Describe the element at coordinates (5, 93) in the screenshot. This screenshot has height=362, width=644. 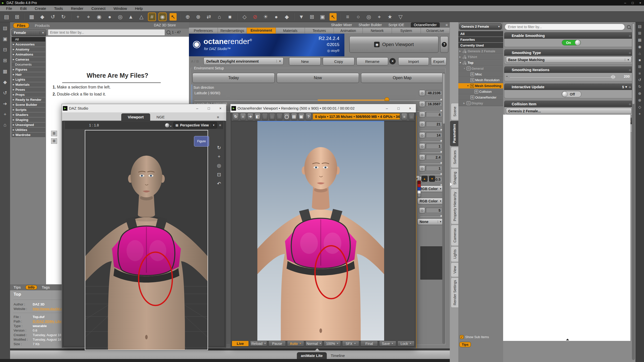
I see `undo-icon: ↺` at that location.